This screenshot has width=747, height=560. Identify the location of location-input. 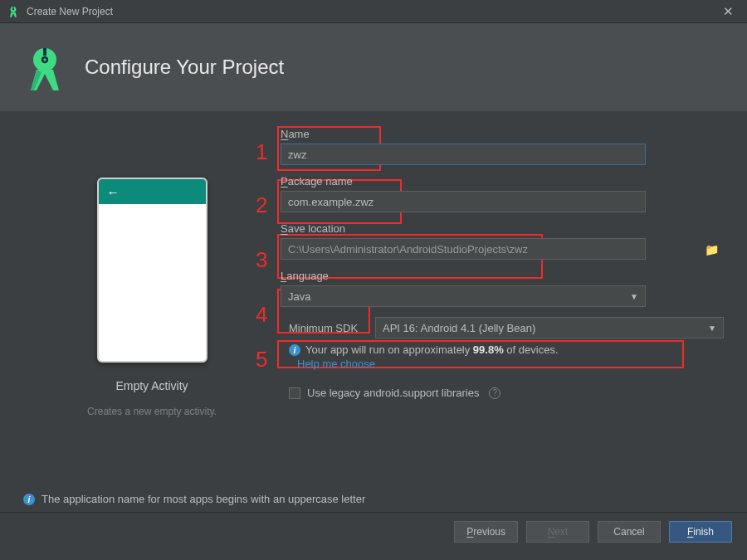
(463, 249).